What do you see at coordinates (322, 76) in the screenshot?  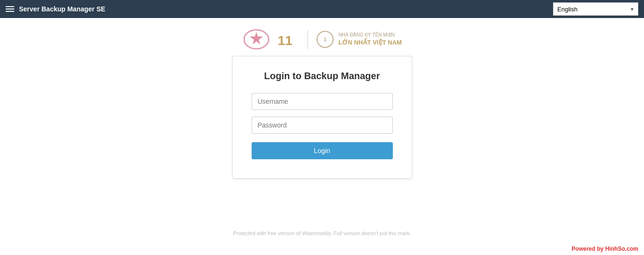 I see `login-title: Login to Backup Manager` at bounding box center [322, 76].